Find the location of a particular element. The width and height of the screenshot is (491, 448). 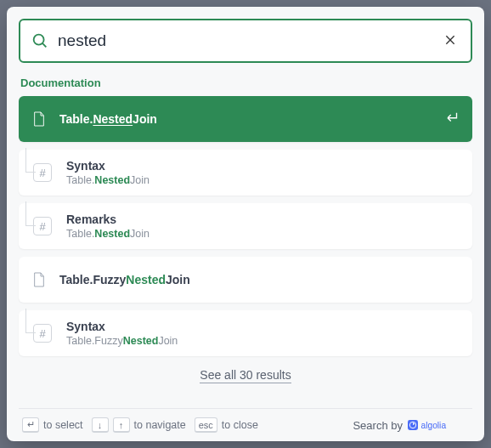

result-body: RemarksTable.NestedJoin is located at coordinates (263, 226).